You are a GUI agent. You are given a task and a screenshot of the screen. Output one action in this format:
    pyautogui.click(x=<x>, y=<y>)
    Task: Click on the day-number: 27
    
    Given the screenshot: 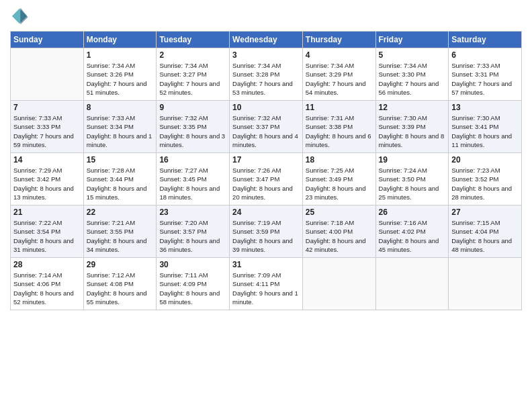 What is the action you would take?
    pyautogui.click(x=485, y=212)
    